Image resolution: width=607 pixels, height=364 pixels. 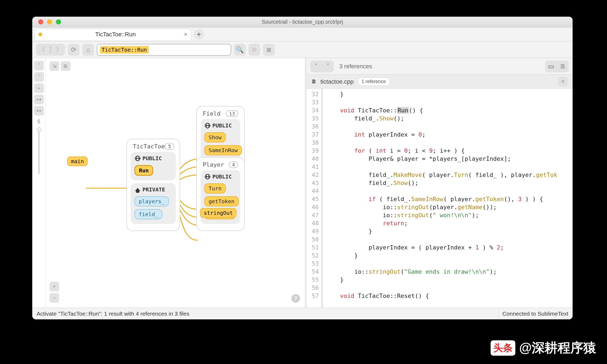 What do you see at coordinates (77, 161) in the screenshot?
I see `node-main: main` at bounding box center [77, 161].